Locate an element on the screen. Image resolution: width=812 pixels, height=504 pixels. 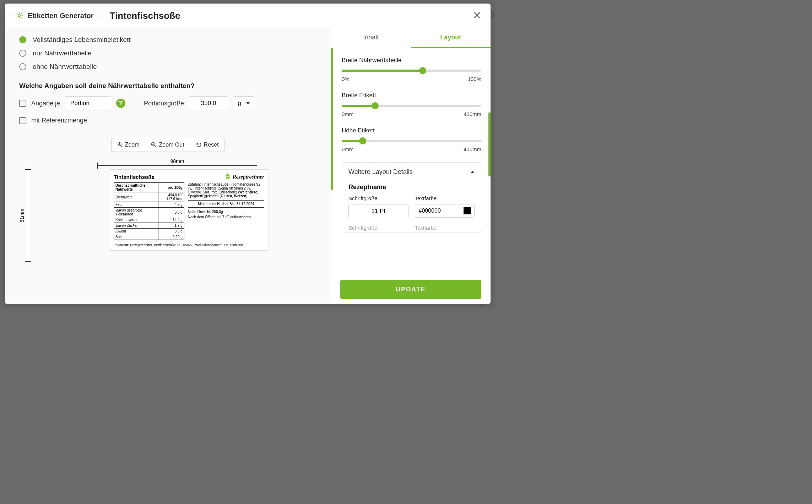
slider-label-width: Breite Etikett 0mm 400mm is located at coordinates (411, 104).